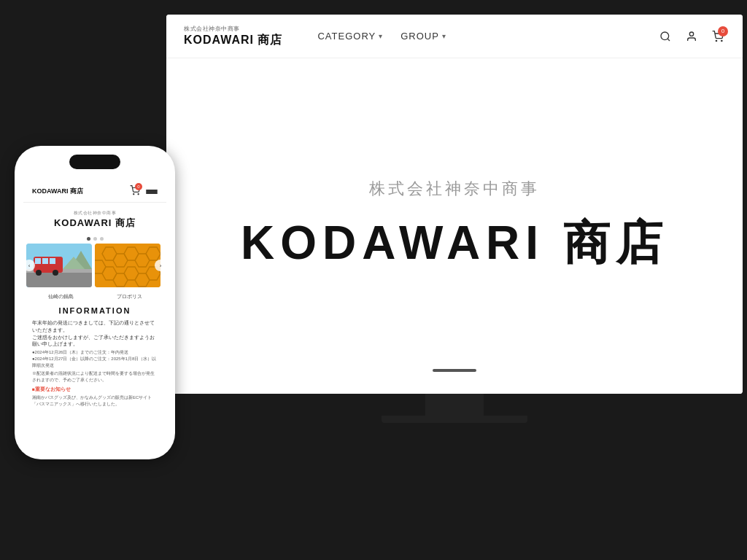  Describe the element at coordinates (95, 303) in the screenshot. I see `phone-screen: KODAWARI 商店 0` at that location.